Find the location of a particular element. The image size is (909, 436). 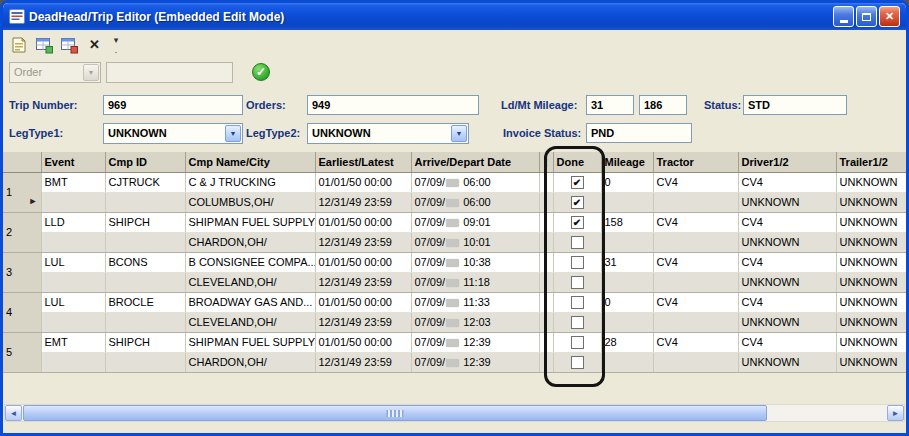

row-header-2: 2 is located at coordinates (22, 232).